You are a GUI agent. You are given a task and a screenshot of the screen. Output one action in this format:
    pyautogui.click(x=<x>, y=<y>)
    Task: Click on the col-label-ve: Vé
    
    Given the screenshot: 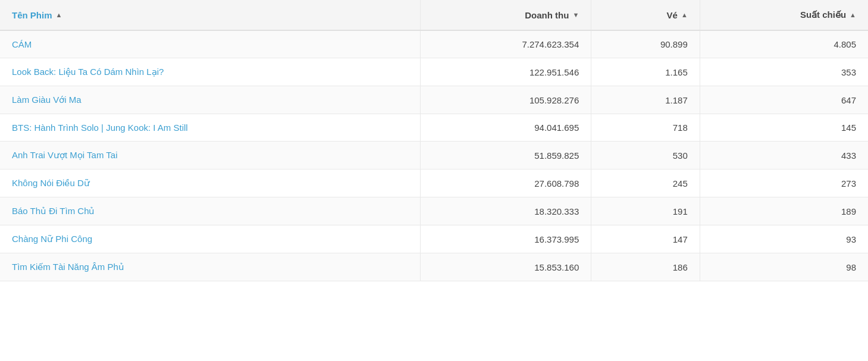 What is the action you would take?
    pyautogui.click(x=672, y=15)
    